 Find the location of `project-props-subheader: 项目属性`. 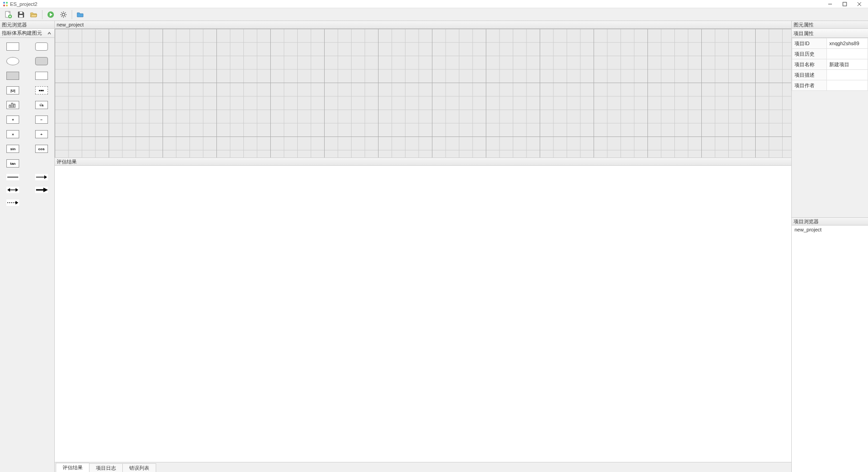

project-props-subheader: 项目属性 is located at coordinates (830, 33).